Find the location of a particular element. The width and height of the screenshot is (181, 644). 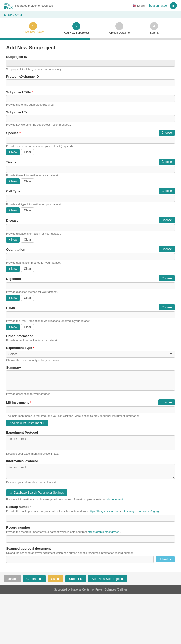

subproject-tag-label: Subproject Tag is located at coordinates (90, 112).